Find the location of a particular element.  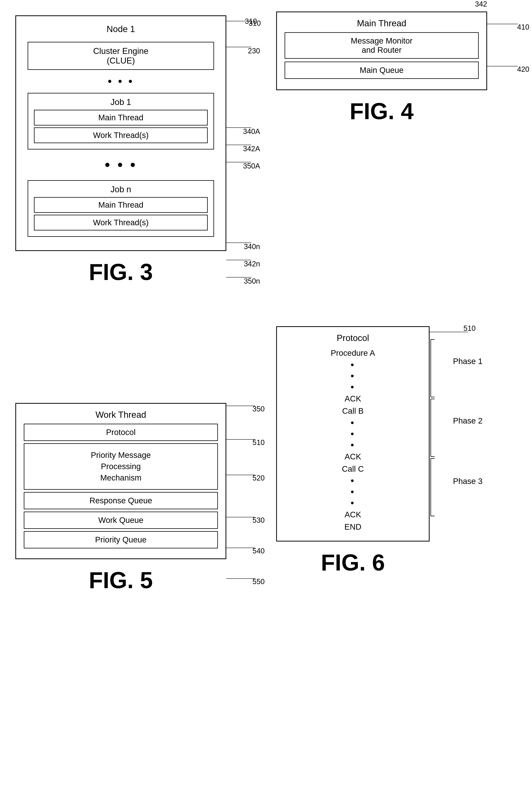

fig6-call-c: Call C is located at coordinates (353, 469).